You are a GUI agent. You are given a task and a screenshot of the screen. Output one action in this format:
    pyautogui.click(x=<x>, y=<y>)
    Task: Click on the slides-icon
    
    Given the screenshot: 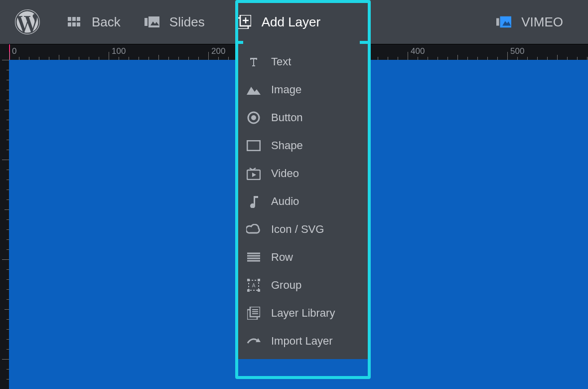 What is the action you would take?
    pyautogui.click(x=152, y=22)
    